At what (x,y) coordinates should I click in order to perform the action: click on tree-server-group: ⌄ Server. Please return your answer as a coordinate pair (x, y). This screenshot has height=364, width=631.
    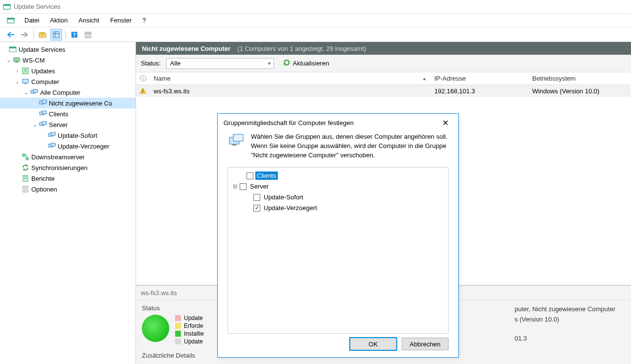
    Looking at the image, I should click on (68, 125).